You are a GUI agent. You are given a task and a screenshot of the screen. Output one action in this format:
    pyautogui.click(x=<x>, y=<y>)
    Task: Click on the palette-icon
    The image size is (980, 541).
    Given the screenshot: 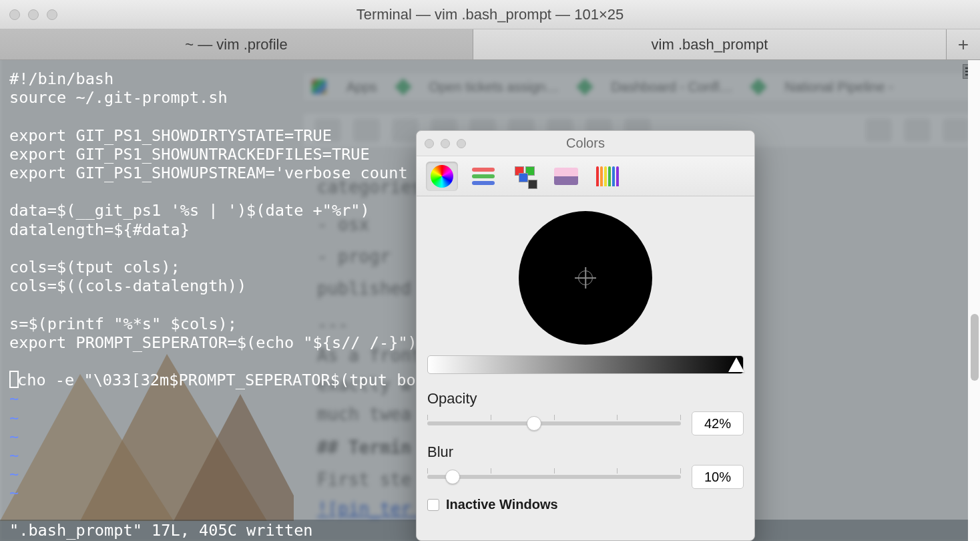 What is the action you would take?
    pyautogui.click(x=525, y=176)
    